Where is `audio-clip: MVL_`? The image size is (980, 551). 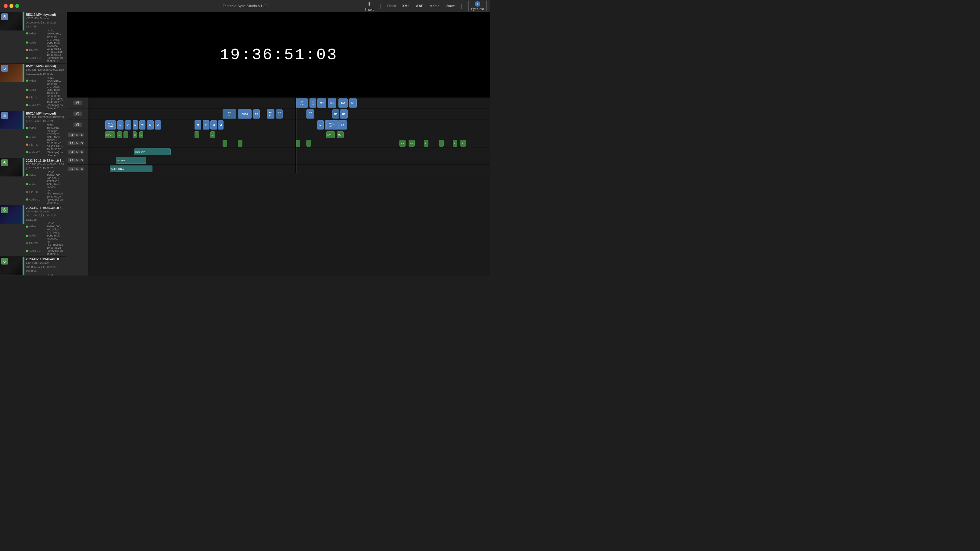 audio-clip: MVL_ is located at coordinates (110, 135).